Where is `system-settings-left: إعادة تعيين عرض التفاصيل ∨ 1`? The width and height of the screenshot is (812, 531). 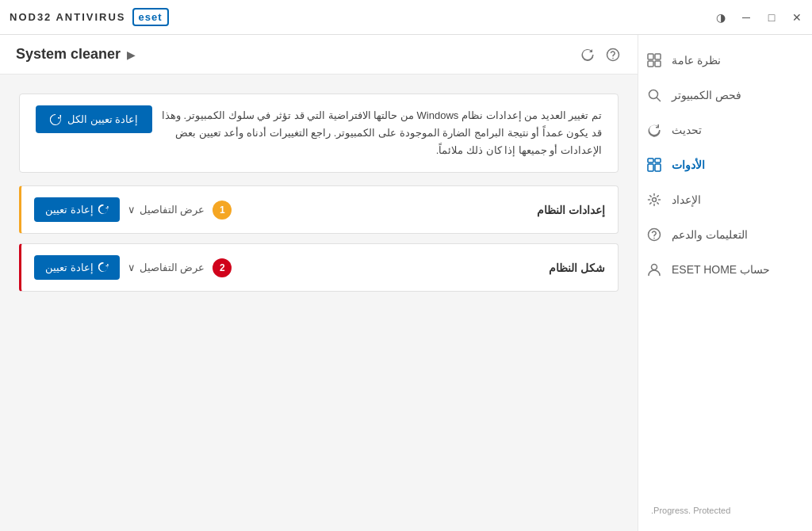
system-settings-left: إعادة تعيين عرض التفاصيل ∨ 1 is located at coordinates (133, 209).